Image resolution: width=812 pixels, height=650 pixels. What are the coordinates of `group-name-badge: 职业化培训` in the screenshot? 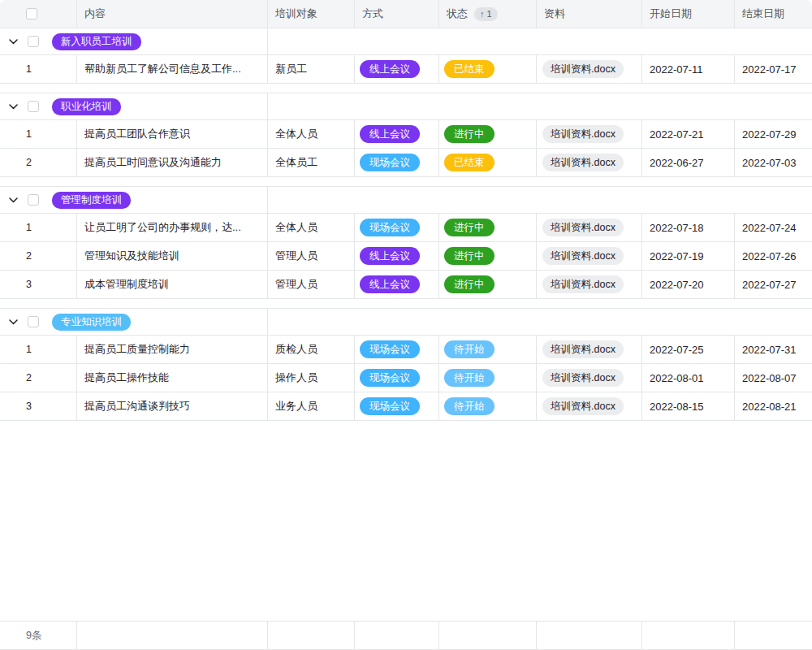 It's located at (86, 107).